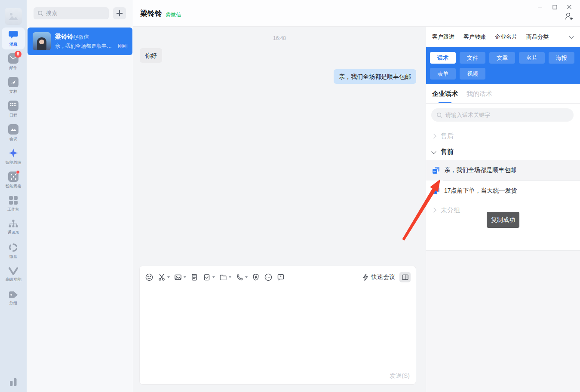 Image resolution: width=580 pixels, height=392 pixels. What do you see at coordinates (13, 224) in the screenshot?
I see `contacts-icon` at bounding box center [13, 224].